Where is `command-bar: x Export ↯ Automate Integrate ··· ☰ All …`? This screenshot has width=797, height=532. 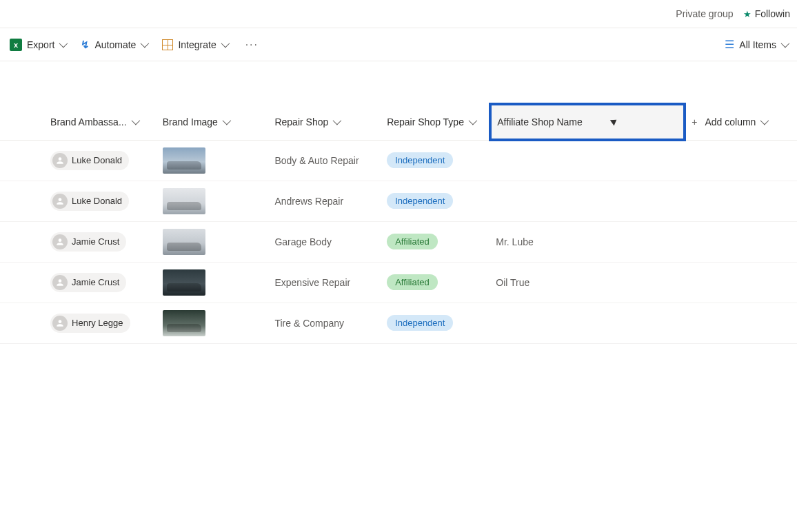
command-bar: x Export ↯ Automate Integrate ··· ☰ All … is located at coordinates (398, 45).